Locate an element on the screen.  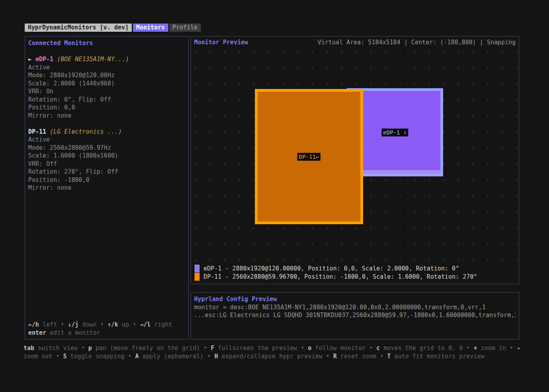
monitor-description: (BOE NE135A1M-NY...) is located at coordinates (91, 59).